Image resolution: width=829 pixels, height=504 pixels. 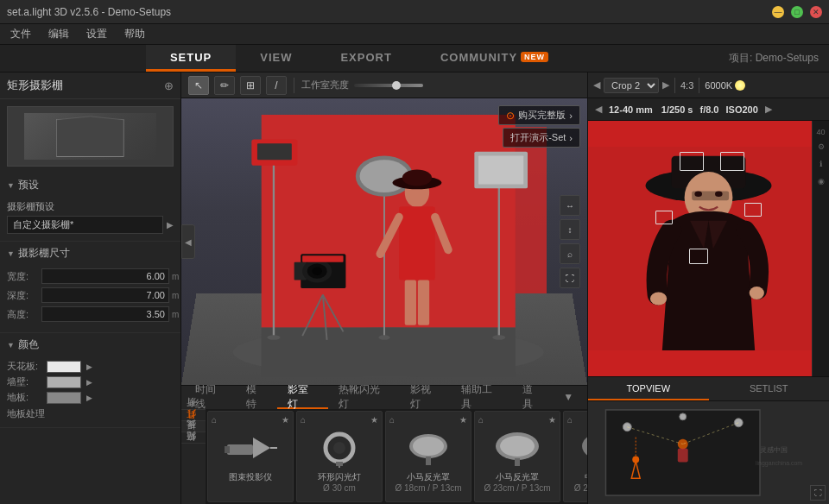 I want to click on tab-props: 道具, so click(x=532, y=397).